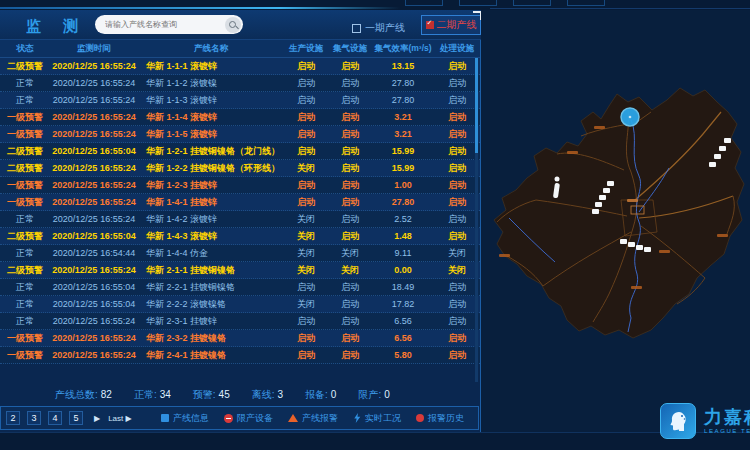 The width and height of the screenshot is (750, 450). Describe the element at coordinates (356, 28) in the screenshot. I see `checkbox-icon` at that location.